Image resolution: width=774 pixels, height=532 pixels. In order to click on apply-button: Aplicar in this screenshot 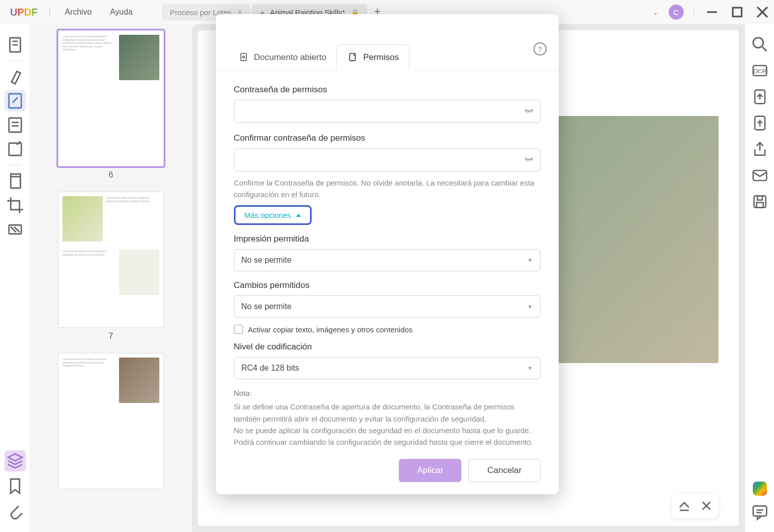, I will do `click(430, 470)`.